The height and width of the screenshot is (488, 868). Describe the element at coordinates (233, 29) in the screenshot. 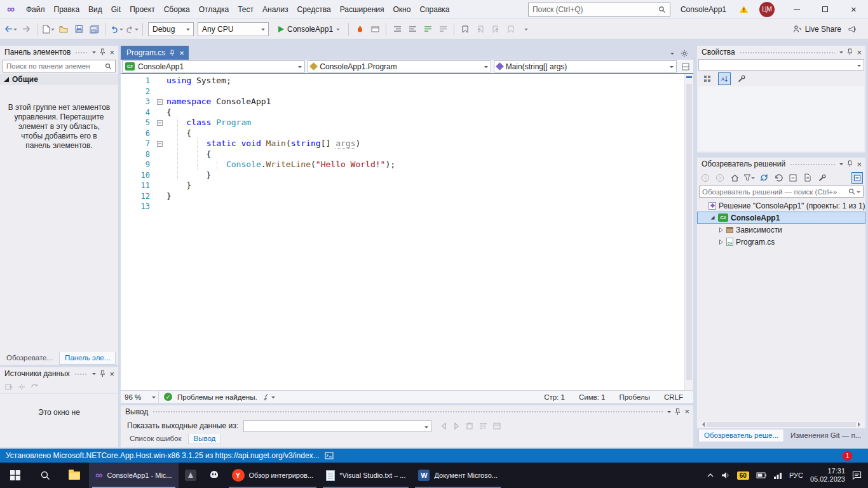

I see `platform-dropdown: Any CPU` at that location.